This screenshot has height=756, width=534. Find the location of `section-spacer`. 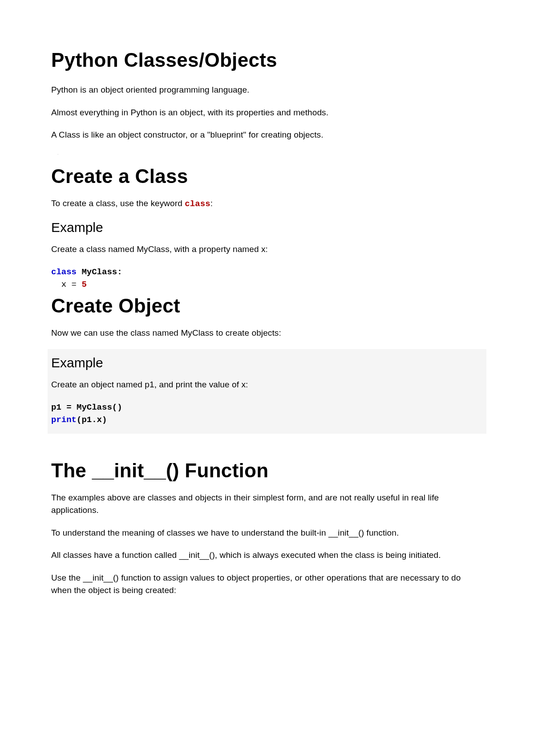

section-spacer is located at coordinates (267, 445).